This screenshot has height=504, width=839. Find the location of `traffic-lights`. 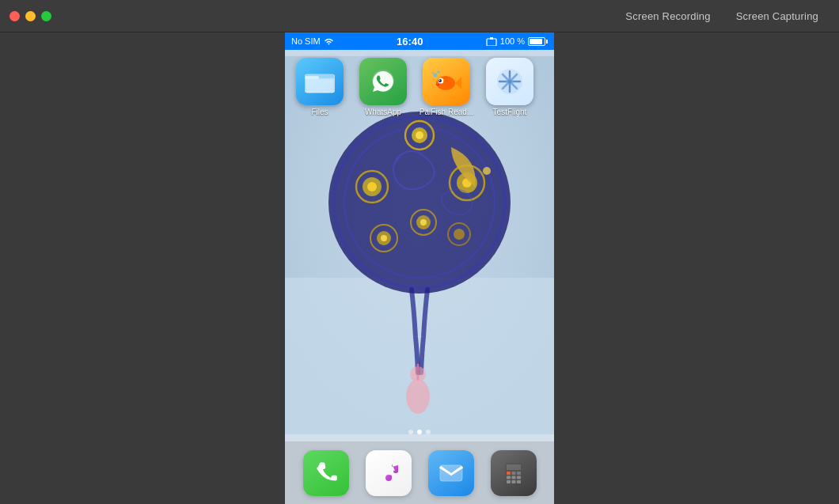

traffic-lights is located at coordinates (30, 16).